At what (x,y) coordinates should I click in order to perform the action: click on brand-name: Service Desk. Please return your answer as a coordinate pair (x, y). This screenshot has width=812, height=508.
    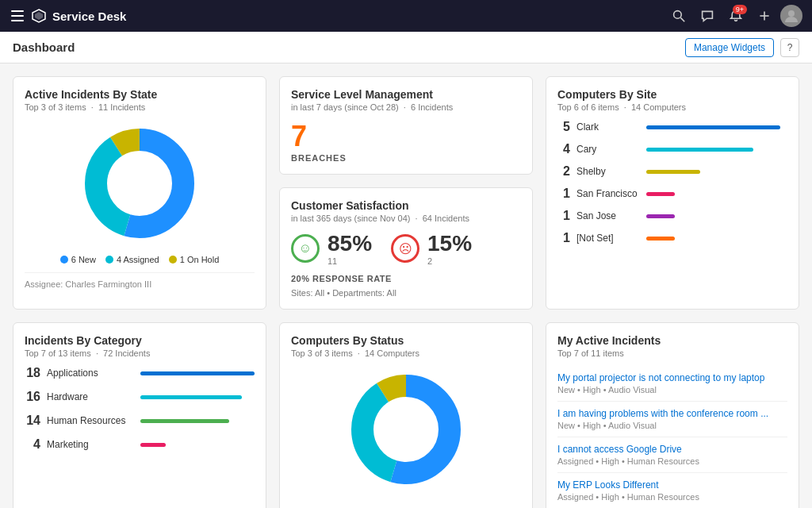
    Looking at the image, I should click on (89, 16).